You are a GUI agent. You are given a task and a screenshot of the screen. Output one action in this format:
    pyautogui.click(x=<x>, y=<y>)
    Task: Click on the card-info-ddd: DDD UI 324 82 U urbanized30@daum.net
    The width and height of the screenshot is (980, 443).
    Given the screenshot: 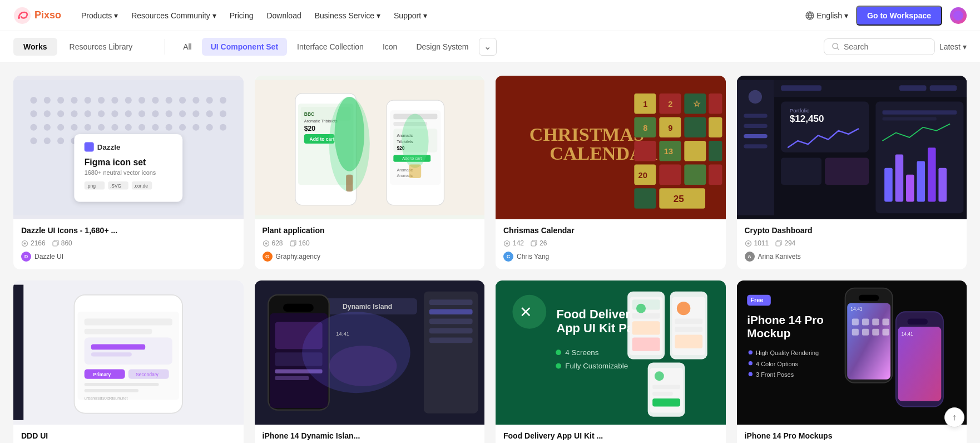 What is the action you would take?
    pyautogui.click(x=128, y=434)
    